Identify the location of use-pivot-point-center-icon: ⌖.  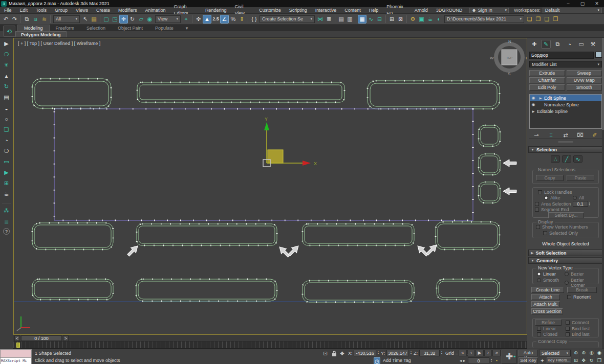
(186, 19).